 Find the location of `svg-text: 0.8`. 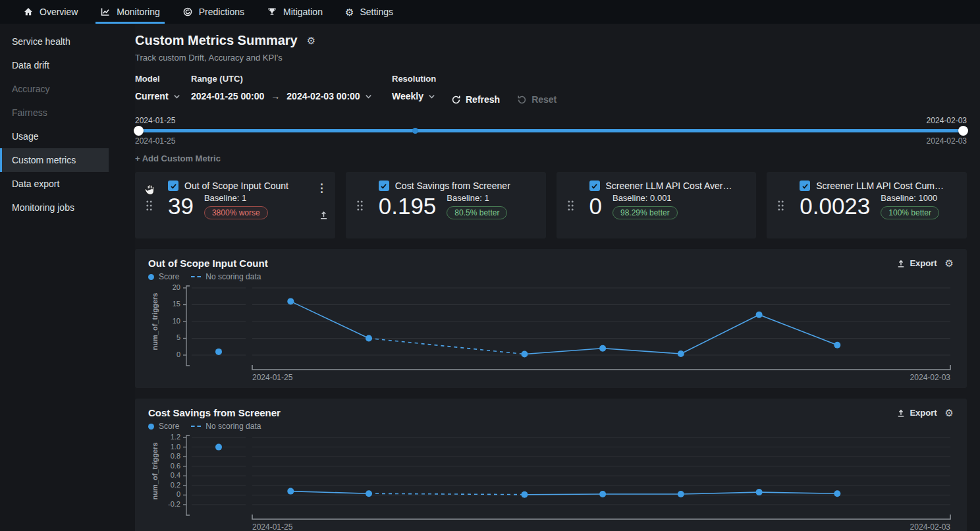

svg-text: 0.8 is located at coordinates (175, 456).